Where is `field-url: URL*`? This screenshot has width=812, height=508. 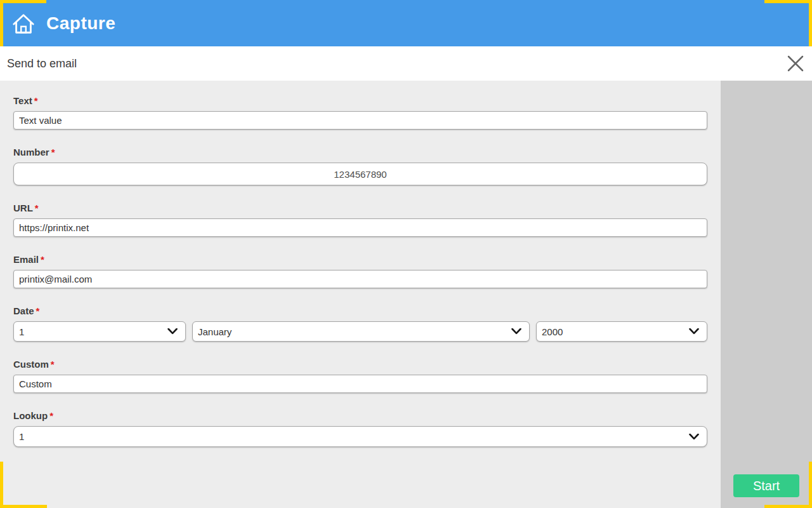
field-url: URL* is located at coordinates (360, 220).